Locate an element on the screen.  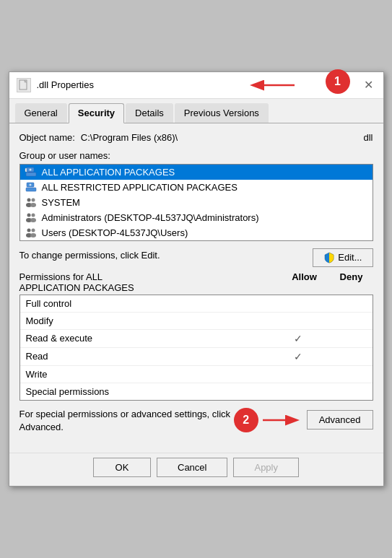
cancel-button: Cancel is located at coordinates (192, 468).